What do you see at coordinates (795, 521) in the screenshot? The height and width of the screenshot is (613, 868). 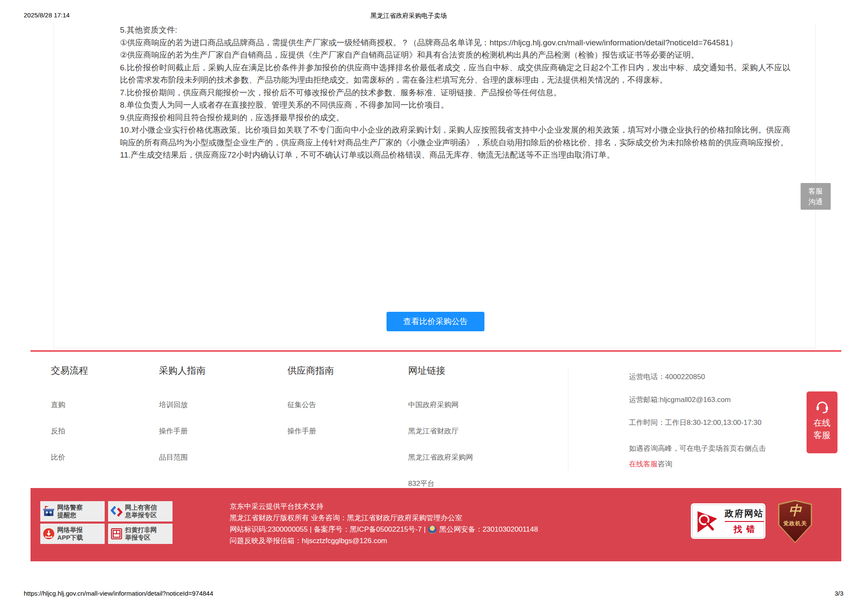 I see `party-gov-shield-inner: 中 党政机关` at bounding box center [795, 521].